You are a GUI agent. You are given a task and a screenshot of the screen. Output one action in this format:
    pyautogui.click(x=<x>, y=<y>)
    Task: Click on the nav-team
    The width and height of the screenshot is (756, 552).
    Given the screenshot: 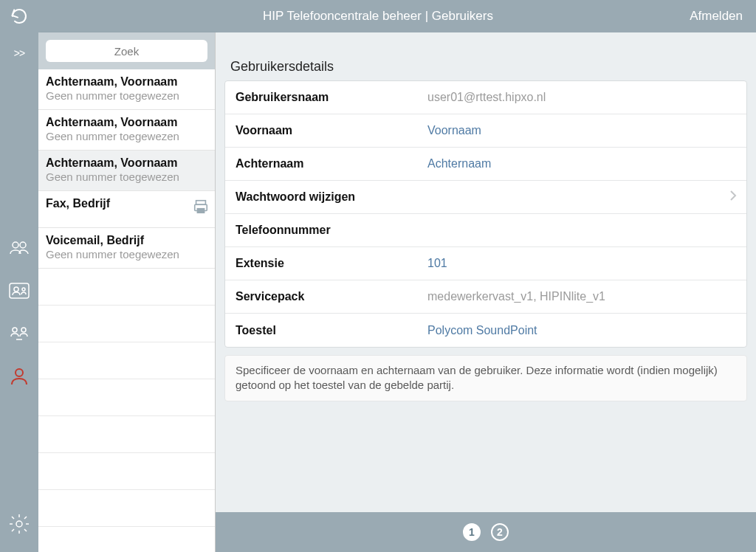 What is the action you would take?
    pyautogui.click(x=19, y=335)
    